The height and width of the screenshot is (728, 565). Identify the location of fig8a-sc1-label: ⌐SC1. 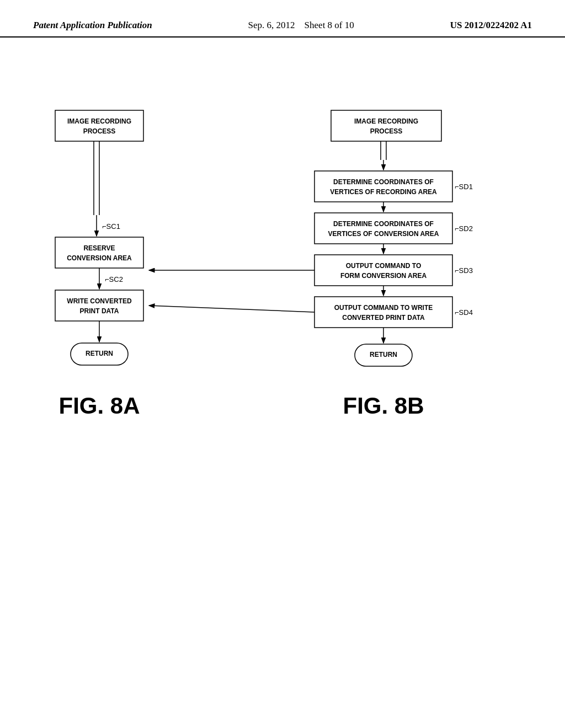
(111, 226).